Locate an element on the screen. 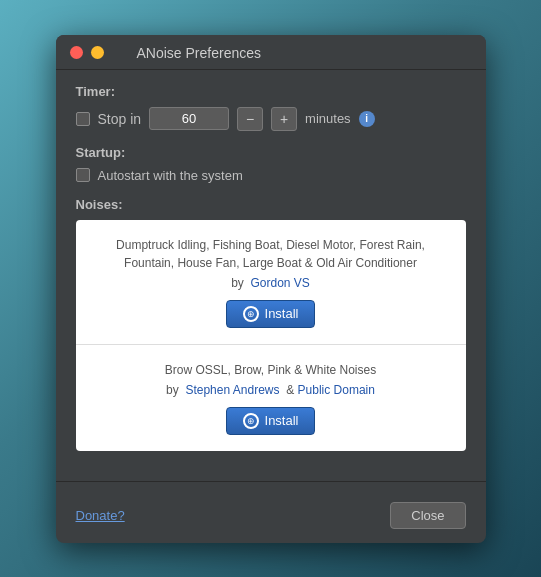 This screenshot has height=577, width=541. autostart-row: Autostart with the system is located at coordinates (271, 176).